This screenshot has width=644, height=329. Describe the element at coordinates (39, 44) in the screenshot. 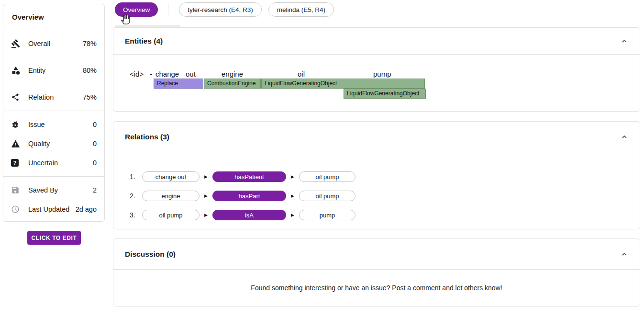

I see `stat-label: Overall` at that location.